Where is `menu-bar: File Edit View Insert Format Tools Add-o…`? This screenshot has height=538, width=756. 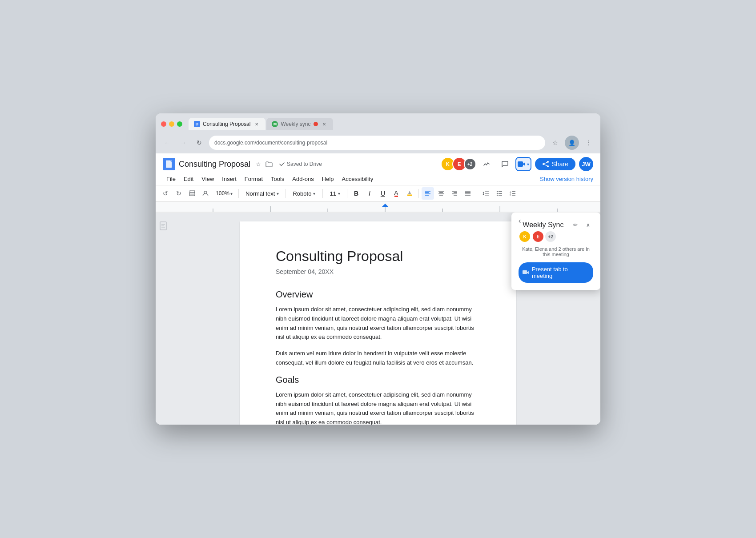
menu-bar: File Edit View Insert Format Tools Add-o… is located at coordinates (378, 179).